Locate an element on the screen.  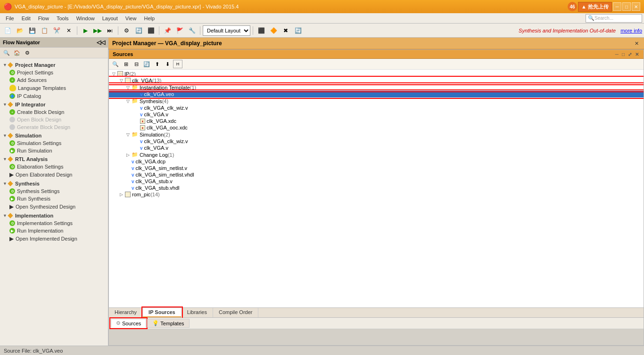
pm-close-btn: ✕ is located at coordinates (636, 43).